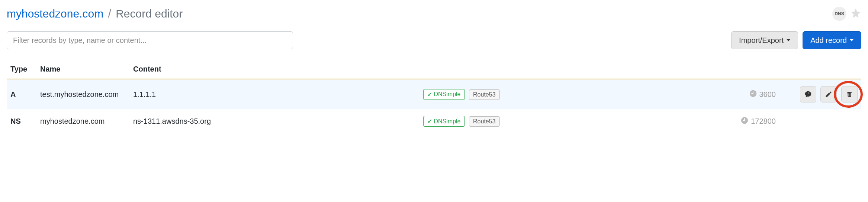 The height and width of the screenshot is (202, 868). I want to click on filter-input, so click(150, 40).